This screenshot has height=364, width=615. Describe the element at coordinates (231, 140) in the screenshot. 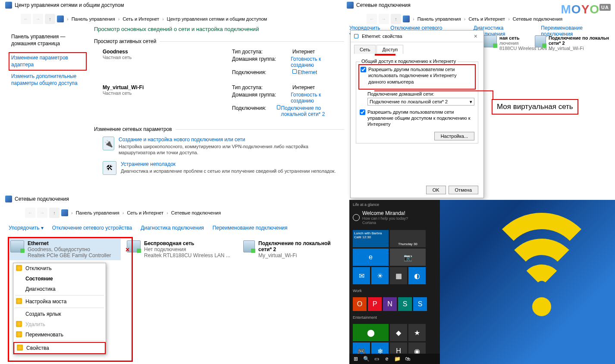

I see `new-connection-link: Создание и настройка нового подключения …` at that location.